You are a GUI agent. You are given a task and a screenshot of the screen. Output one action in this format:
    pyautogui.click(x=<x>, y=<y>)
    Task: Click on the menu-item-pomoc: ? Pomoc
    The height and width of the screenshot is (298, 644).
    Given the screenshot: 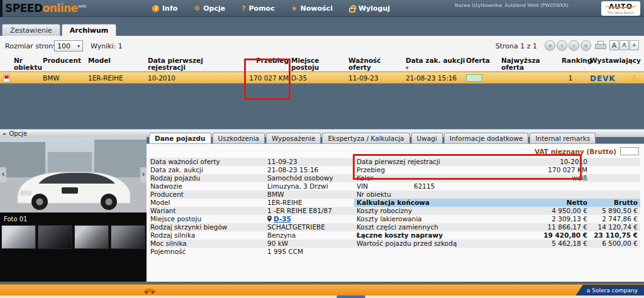 What is the action you would take?
    pyautogui.click(x=258, y=9)
    